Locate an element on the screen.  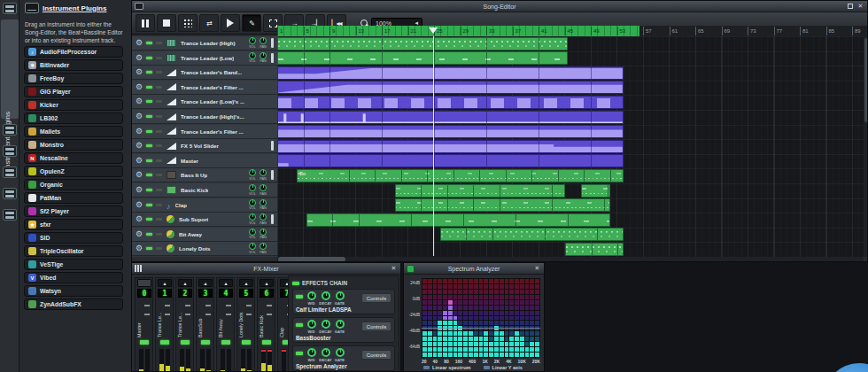
checkbox-icon is located at coordinates (487, 368).